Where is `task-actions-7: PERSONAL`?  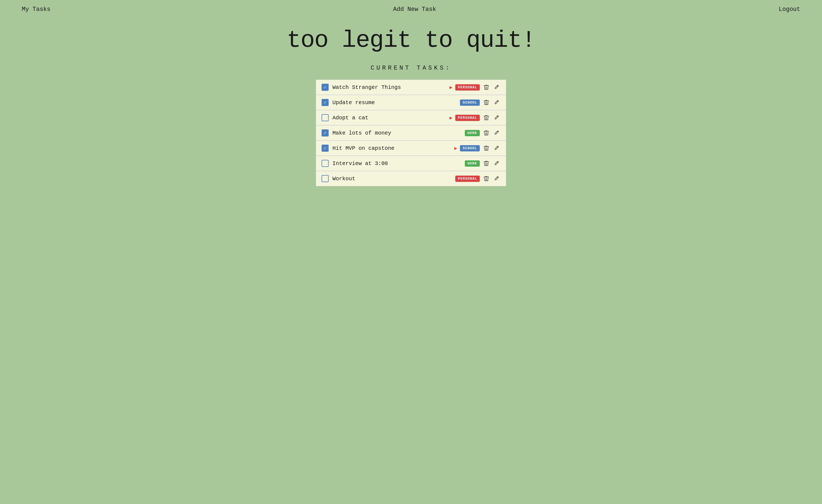
task-actions-7: PERSONAL is located at coordinates (478, 179).